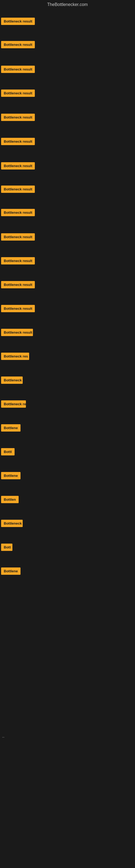 Image resolution: width=135 pixels, height=868 pixels. I want to click on bottleneck-result-badge: Bott, so click(7, 547).